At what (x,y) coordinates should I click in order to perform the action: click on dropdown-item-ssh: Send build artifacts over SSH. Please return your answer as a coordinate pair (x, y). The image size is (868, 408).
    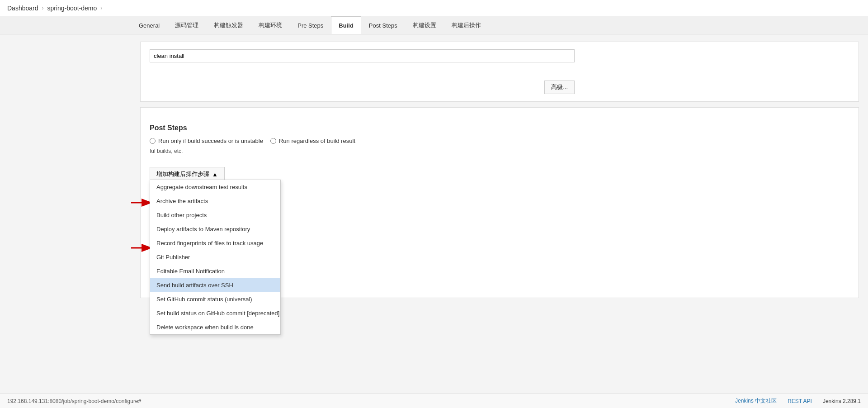
    Looking at the image, I should click on (215, 285).